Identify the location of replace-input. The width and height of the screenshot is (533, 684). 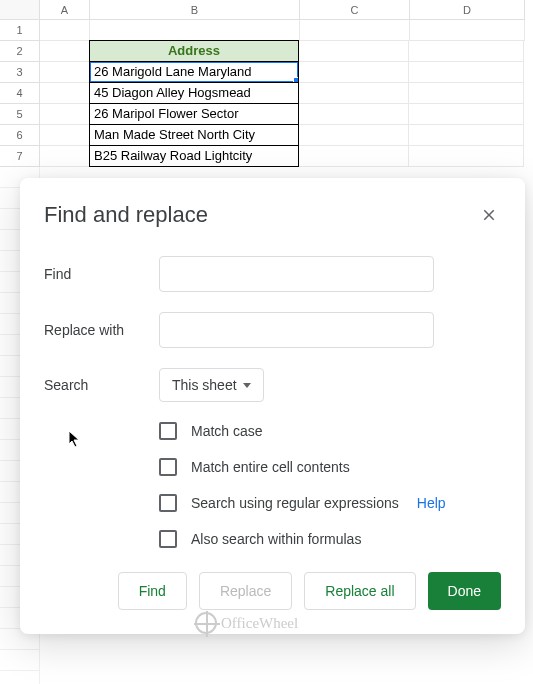
(296, 330).